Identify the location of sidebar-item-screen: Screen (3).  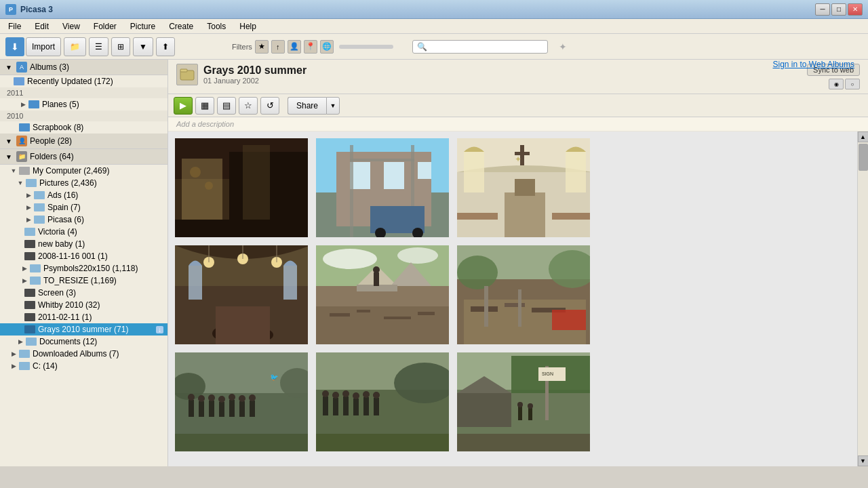
(84, 293).